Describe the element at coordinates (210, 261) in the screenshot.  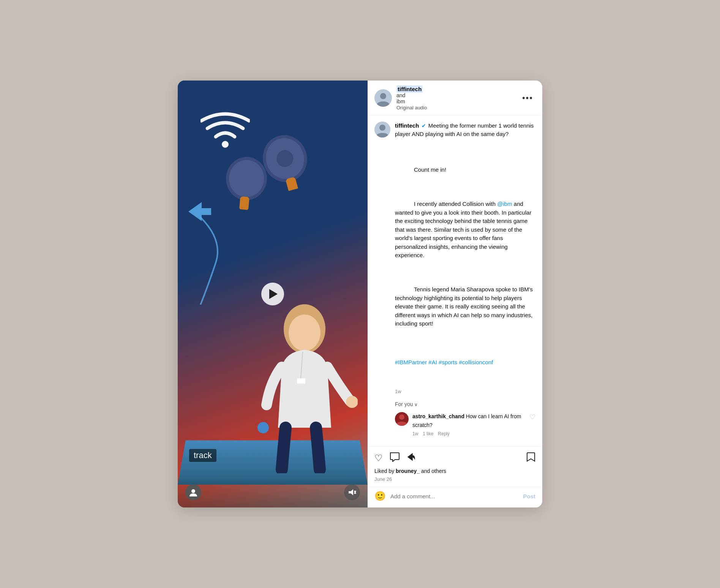
I see `curve-decoration` at that location.